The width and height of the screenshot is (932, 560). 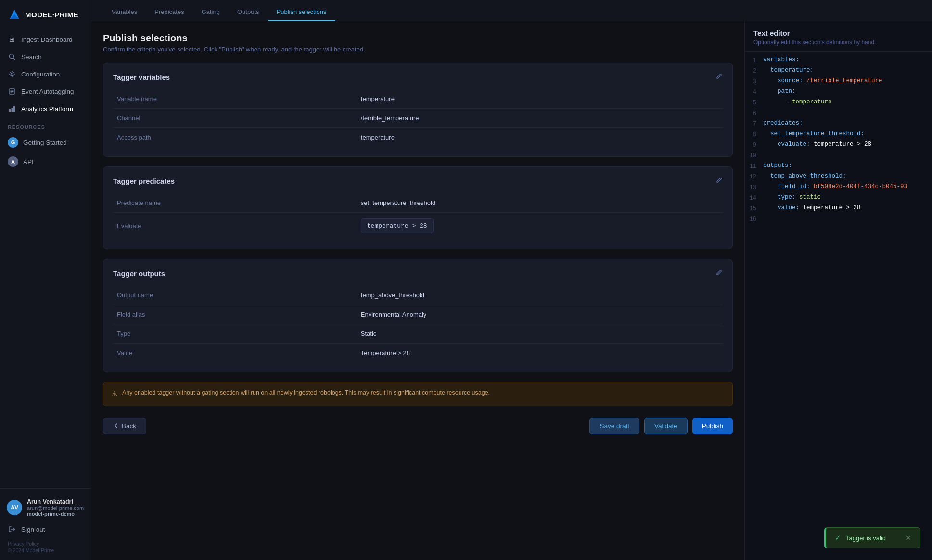 What do you see at coordinates (116, 426) in the screenshot?
I see `back-arrow-icon` at bounding box center [116, 426].